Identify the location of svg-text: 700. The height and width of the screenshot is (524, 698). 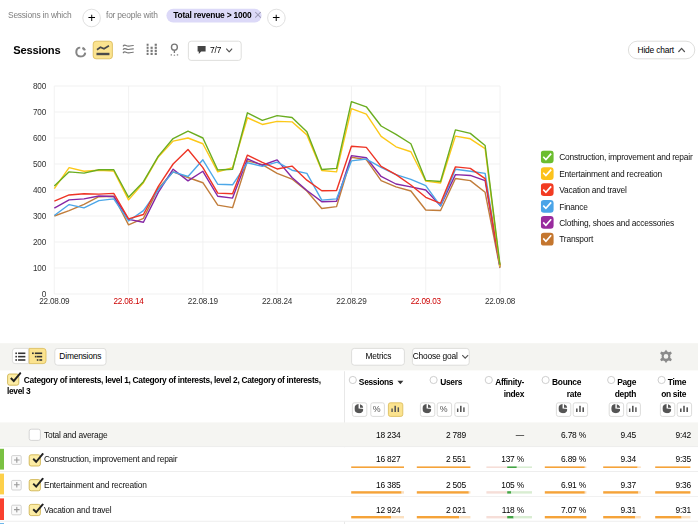
(40, 112).